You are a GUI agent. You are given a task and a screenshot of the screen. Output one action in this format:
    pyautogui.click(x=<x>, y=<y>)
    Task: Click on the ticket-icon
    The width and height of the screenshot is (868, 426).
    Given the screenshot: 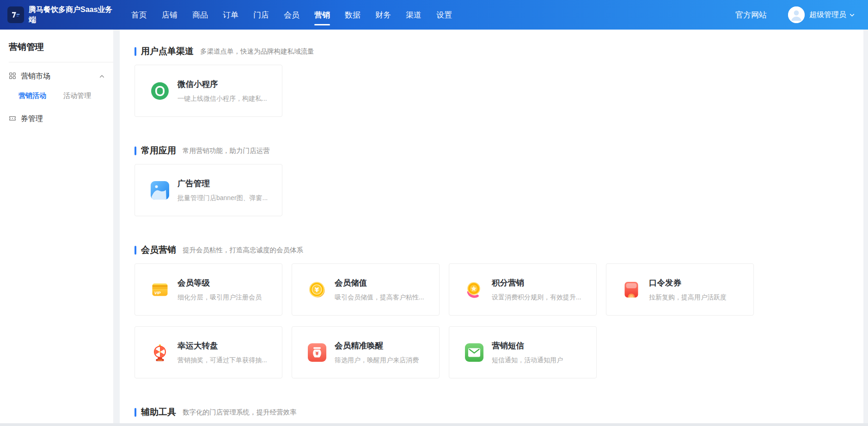 What is the action you would take?
    pyautogui.click(x=12, y=119)
    